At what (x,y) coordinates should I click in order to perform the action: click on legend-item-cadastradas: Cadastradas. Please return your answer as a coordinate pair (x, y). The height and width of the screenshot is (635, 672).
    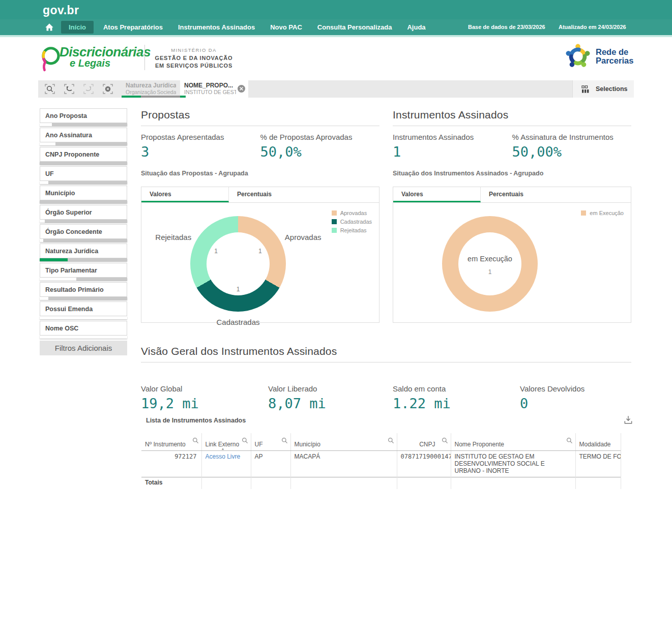
    Looking at the image, I should click on (352, 222).